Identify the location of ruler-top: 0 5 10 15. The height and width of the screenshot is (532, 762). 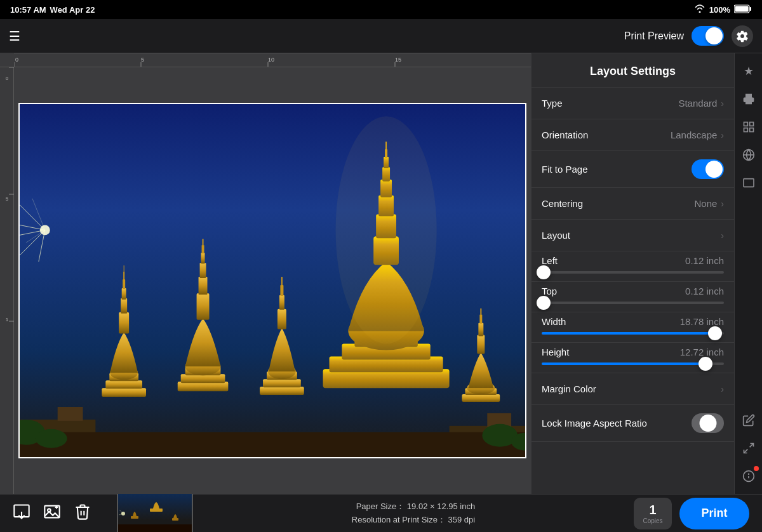
(265, 60).